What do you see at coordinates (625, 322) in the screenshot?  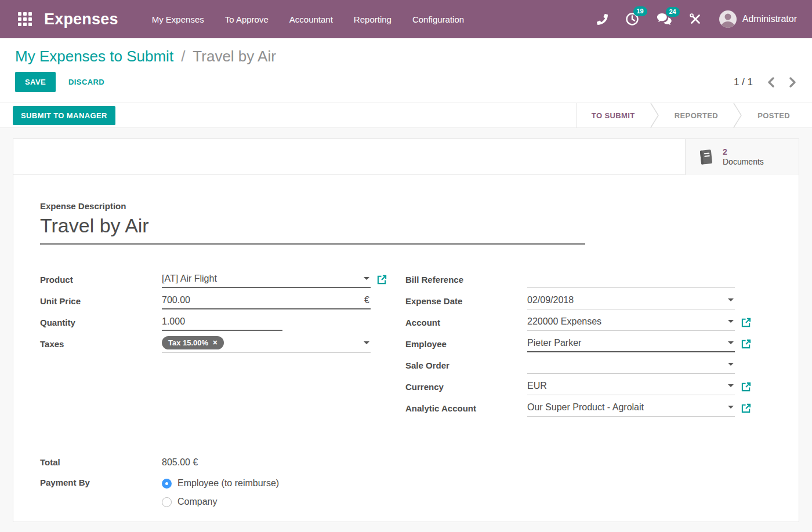 I see `account-value: 220000 Expenses` at bounding box center [625, 322].